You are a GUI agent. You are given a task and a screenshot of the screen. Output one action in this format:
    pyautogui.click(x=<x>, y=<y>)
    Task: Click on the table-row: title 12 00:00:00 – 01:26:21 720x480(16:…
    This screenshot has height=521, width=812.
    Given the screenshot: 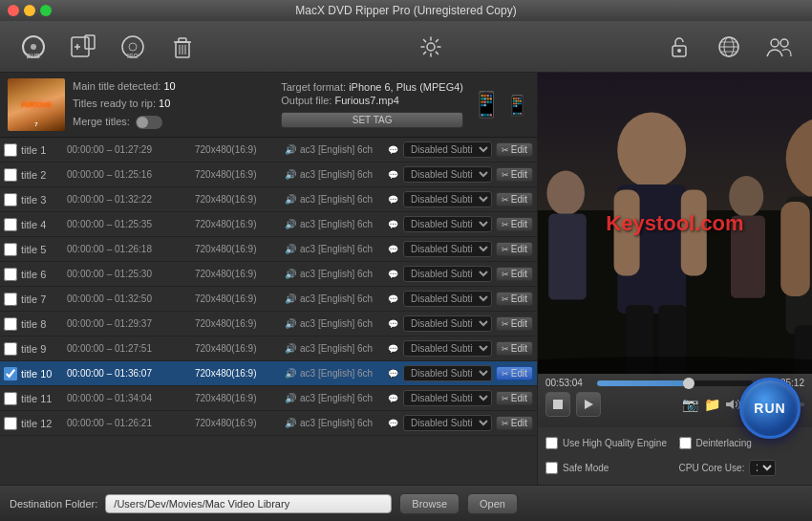 What is the action you would take?
    pyautogui.click(x=268, y=423)
    